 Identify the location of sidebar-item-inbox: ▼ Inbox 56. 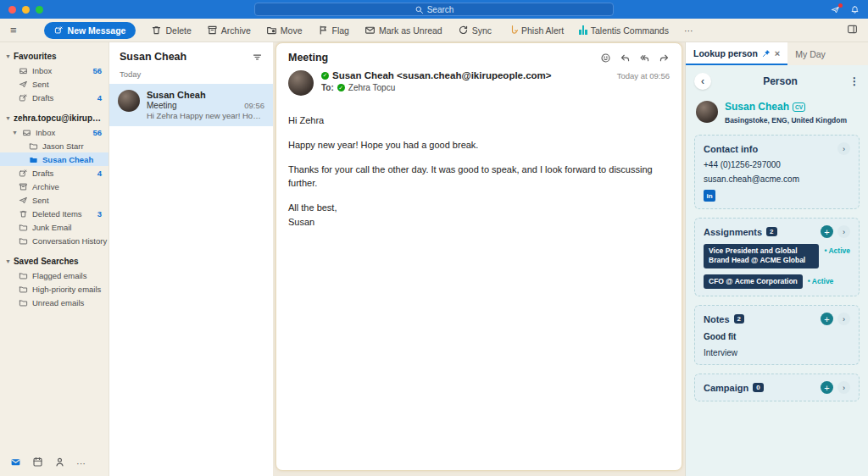
(54, 132).